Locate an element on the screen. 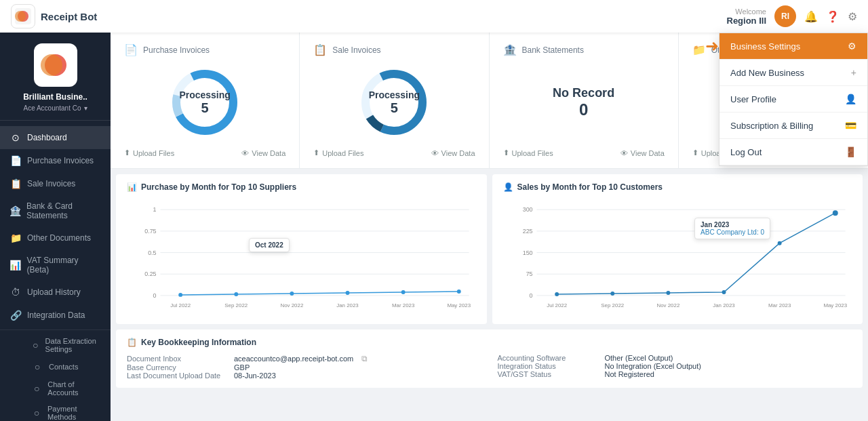 The image size is (868, 421). logo-icon is located at coordinates (23, 16).